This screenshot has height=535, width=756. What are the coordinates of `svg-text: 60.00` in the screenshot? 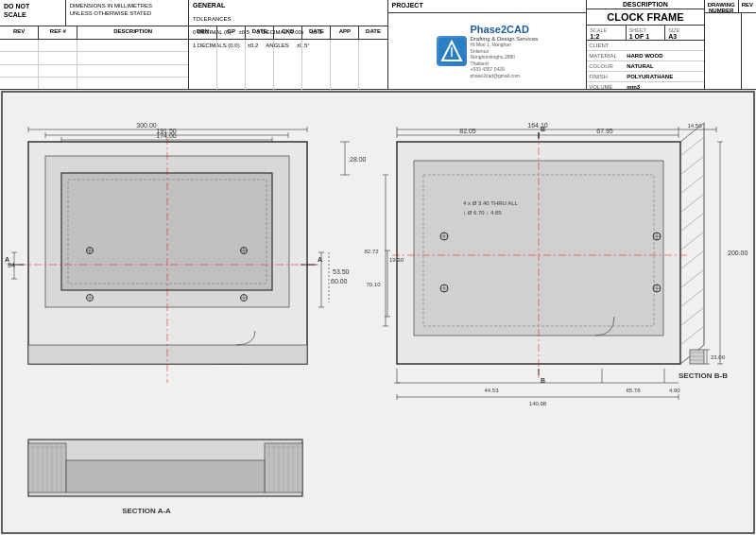 It's located at (339, 282).